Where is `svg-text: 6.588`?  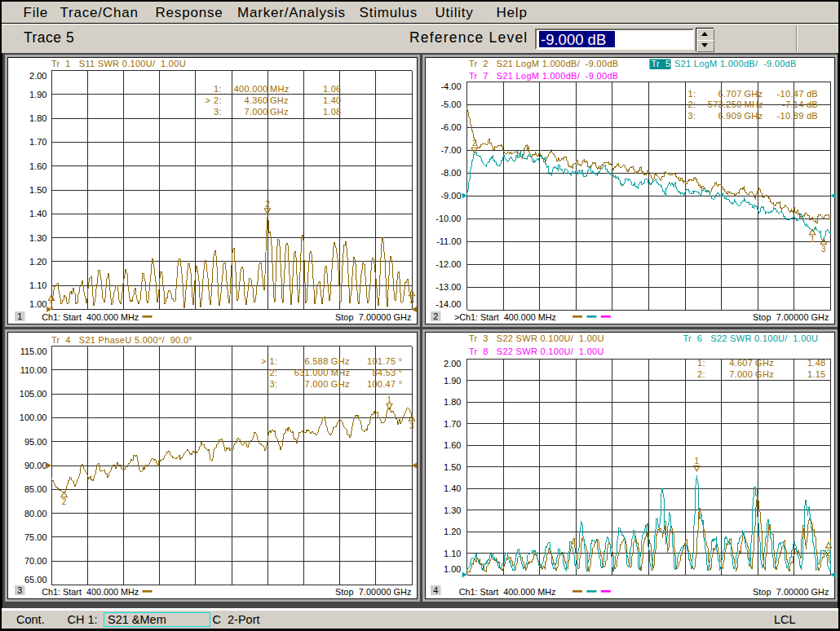 svg-text: 6.588 is located at coordinates (316, 361).